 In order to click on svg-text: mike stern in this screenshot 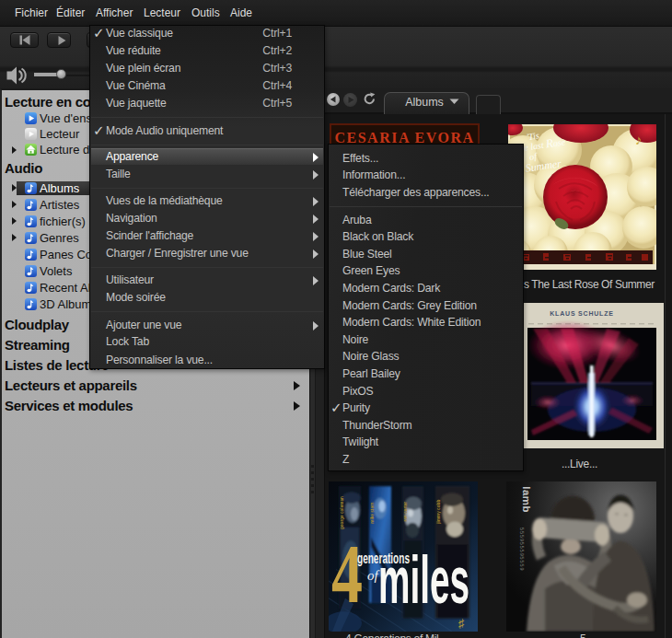, I will do `click(372, 513)`.